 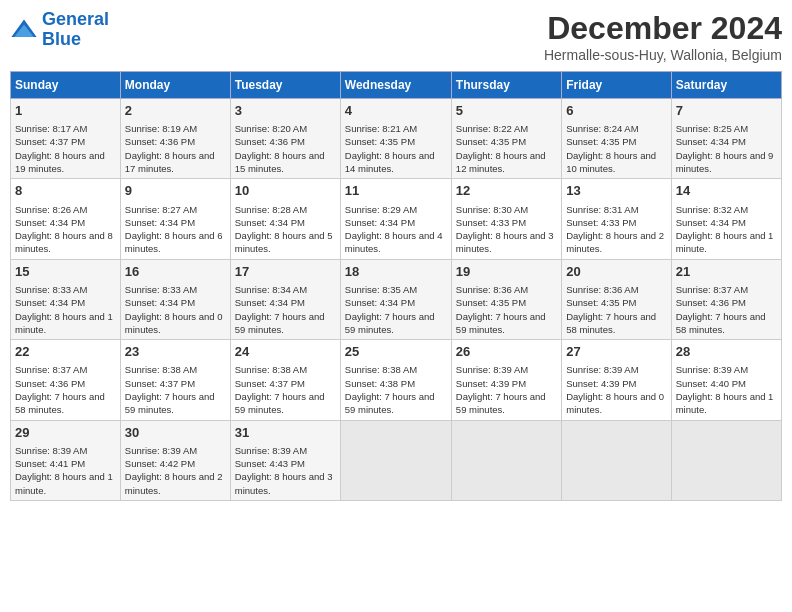 What do you see at coordinates (66, 272) in the screenshot?
I see `day-number: 15` at bounding box center [66, 272].